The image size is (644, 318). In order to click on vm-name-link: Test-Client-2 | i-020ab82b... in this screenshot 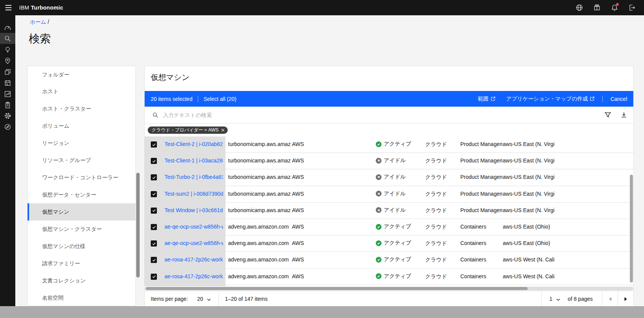, I will do `click(194, 144)`.